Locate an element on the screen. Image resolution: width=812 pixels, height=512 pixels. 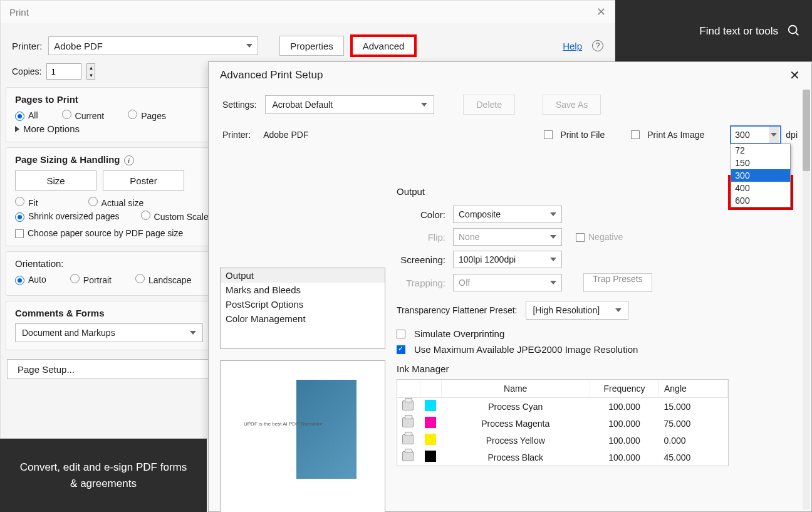
ink-row: Process Yellow100.0000.000 is located at coordinates (563, 440).